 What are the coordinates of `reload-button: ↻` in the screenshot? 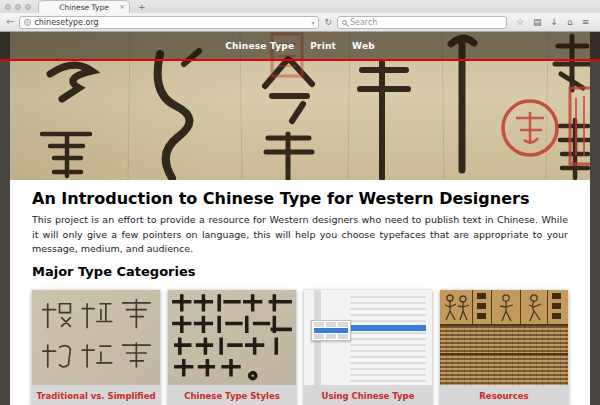 It's located at (328, 22).